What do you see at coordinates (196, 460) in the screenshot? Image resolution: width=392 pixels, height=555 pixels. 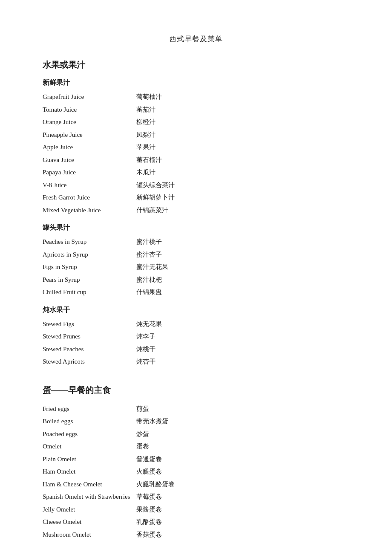 I see `list-item: Plain Omelet 普通蛋卷` at bounding box center [196, 460].